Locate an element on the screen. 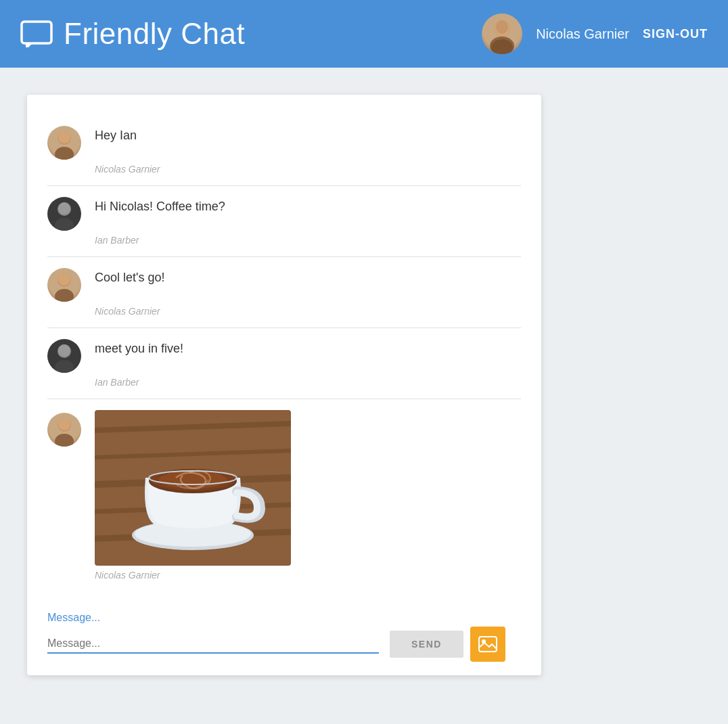 The width and height of the screenshot is (728, 724). message-row: meet you in five! is located at coordinates (284, 356).